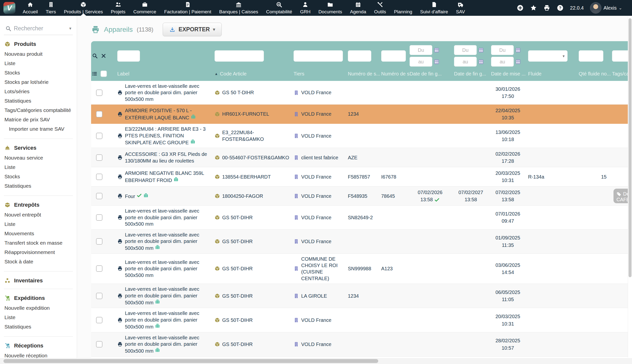  What do you see at coordinates (39, 129) in the screenshot?
I see `sidebar-item-importer-une-trame-sav: Importer une trame SAV` at bounding box center [39, 129].